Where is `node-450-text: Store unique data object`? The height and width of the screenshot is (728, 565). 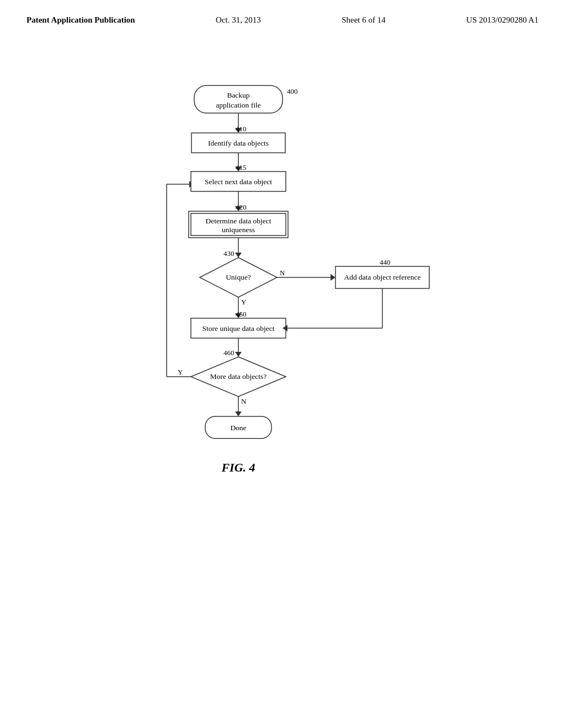 node-450-text: Store unique data object is located at coordinates (238, 329).